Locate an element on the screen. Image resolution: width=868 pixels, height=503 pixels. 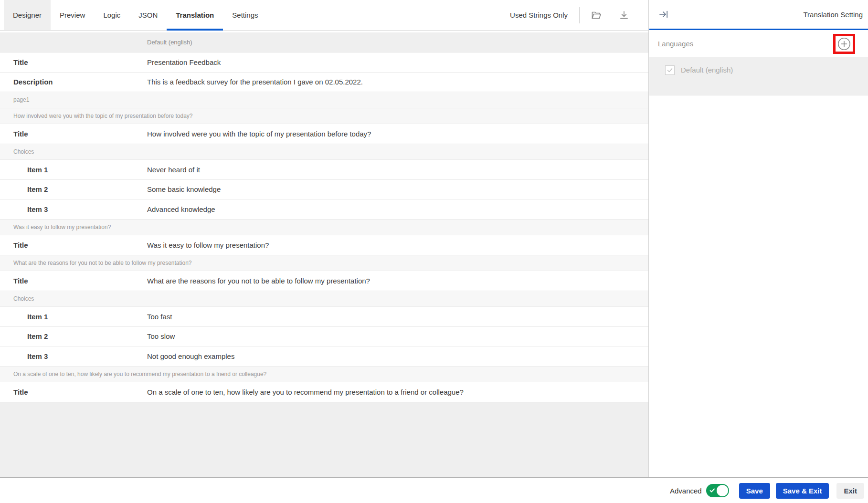
table-row: Title Presentation Feedback is located at coordinates (324, 63).